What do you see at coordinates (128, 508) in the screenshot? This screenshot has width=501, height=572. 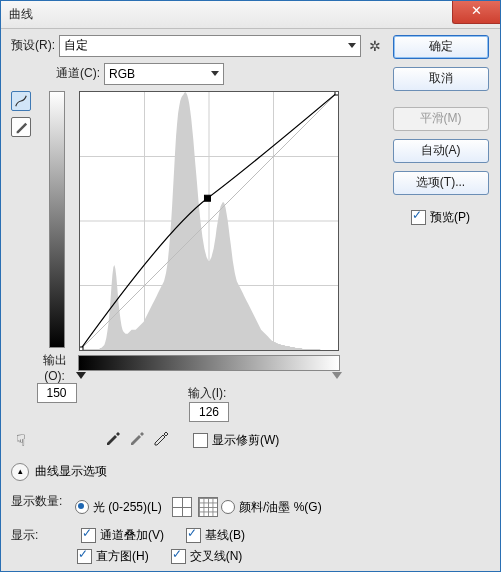 I see `light-label: 光 (0-255)(L)` at bounding box center [128, 508].